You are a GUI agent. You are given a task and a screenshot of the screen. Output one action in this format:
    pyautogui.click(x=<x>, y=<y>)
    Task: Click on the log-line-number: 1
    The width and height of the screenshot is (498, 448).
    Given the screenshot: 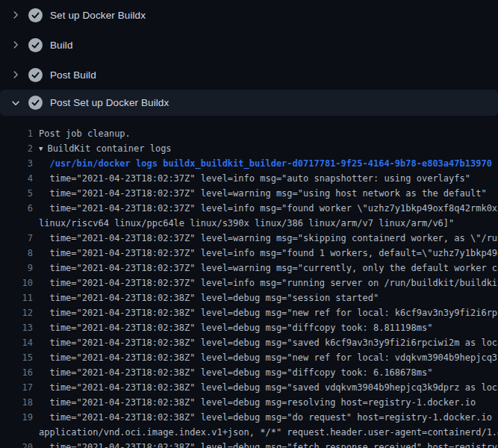 What is the action you would take?
    pyautogui.click(x=16, y=134)
    